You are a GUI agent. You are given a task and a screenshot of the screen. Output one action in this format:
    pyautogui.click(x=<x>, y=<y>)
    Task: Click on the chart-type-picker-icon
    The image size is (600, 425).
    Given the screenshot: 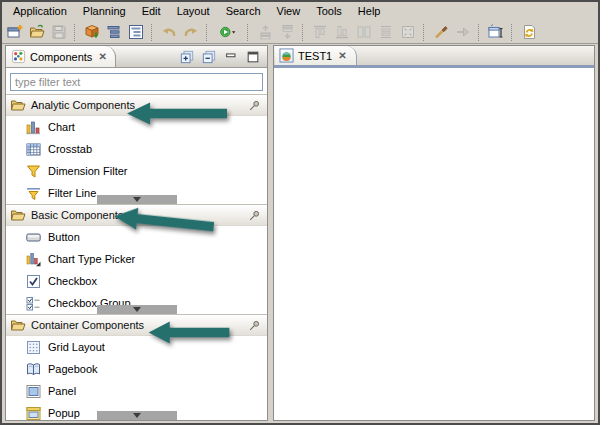 What is the action you would take?
    pyautogui.click(x=34, y=260)
    